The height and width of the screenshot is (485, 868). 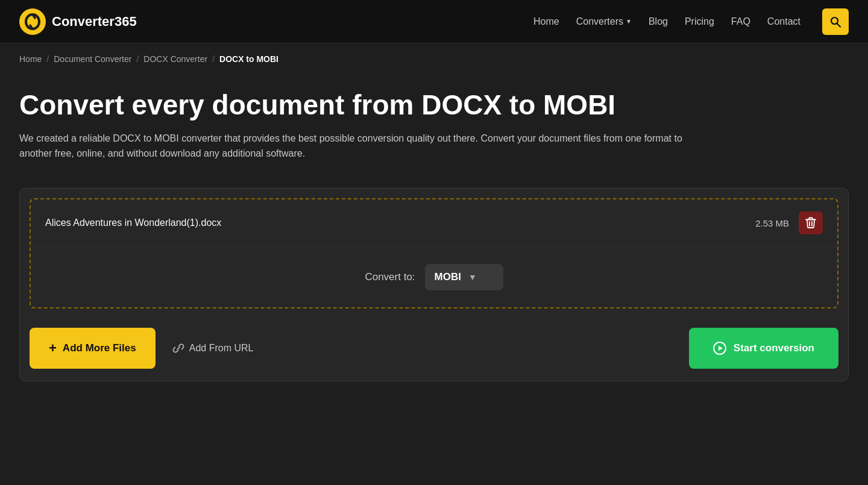 What do you see at coordinates (33, 22) in the screenshot?
I see `logo-icon` at bounding box center [33, 22].